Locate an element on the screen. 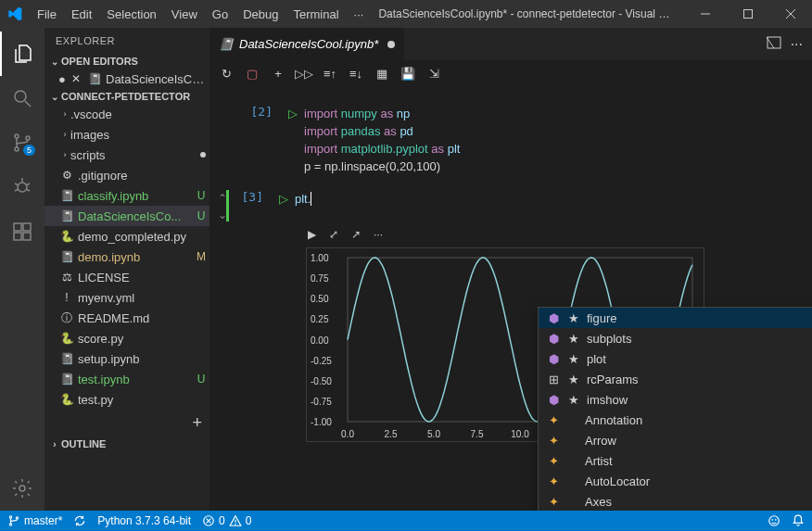  file-row: !myenv.yml is located at coordinates (127, 297).